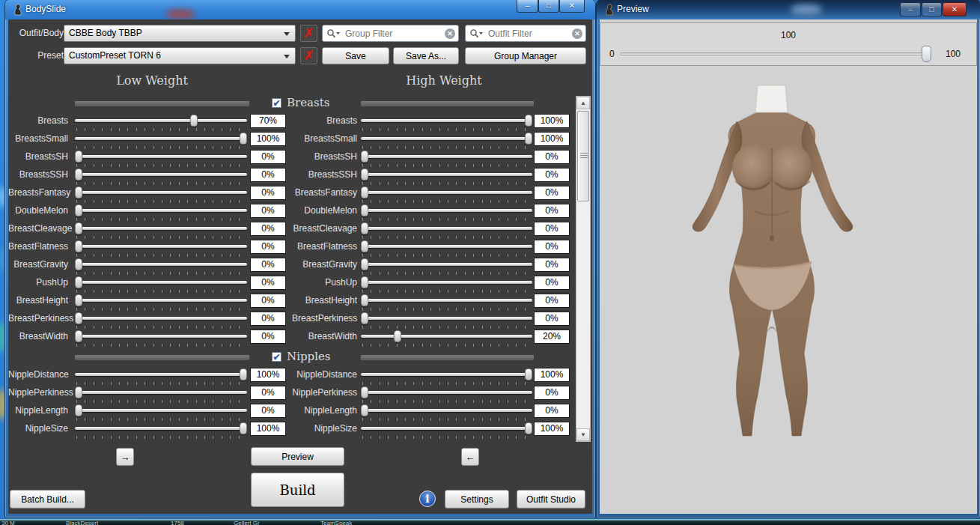 This screenshot has width=980, height=525. What do you see at coordinates (527, 6) in the screenshot?
I see `minimize-button: –` at bounding box center [527, 6].